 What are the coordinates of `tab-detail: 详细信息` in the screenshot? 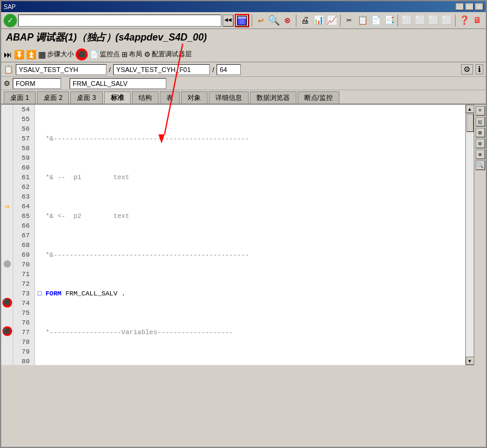 It's located at (229, 97).